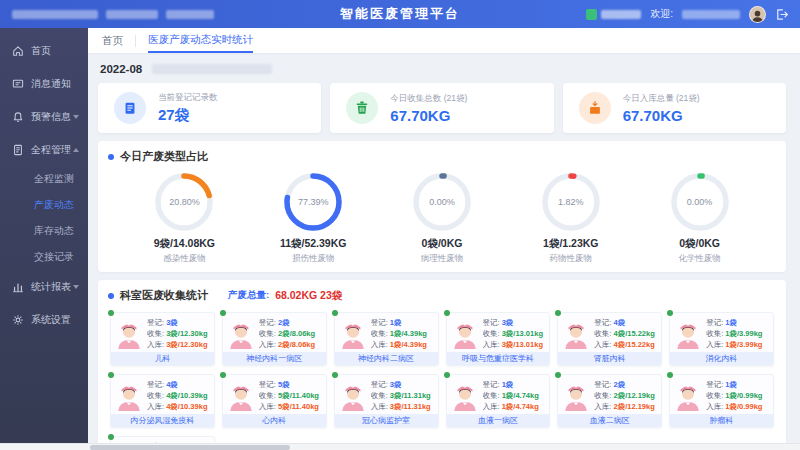  I want to click on redacted-filter-text, so click(212, 69).